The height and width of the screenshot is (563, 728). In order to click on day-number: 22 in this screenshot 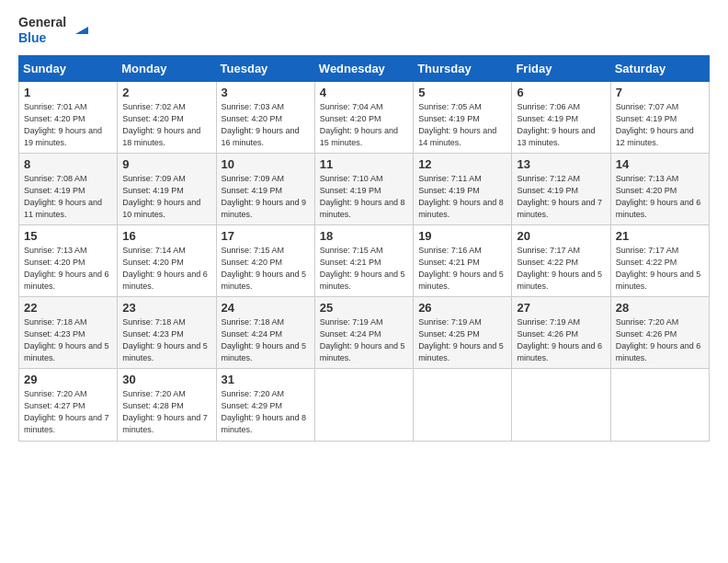, I will do `click(68, 307)`.